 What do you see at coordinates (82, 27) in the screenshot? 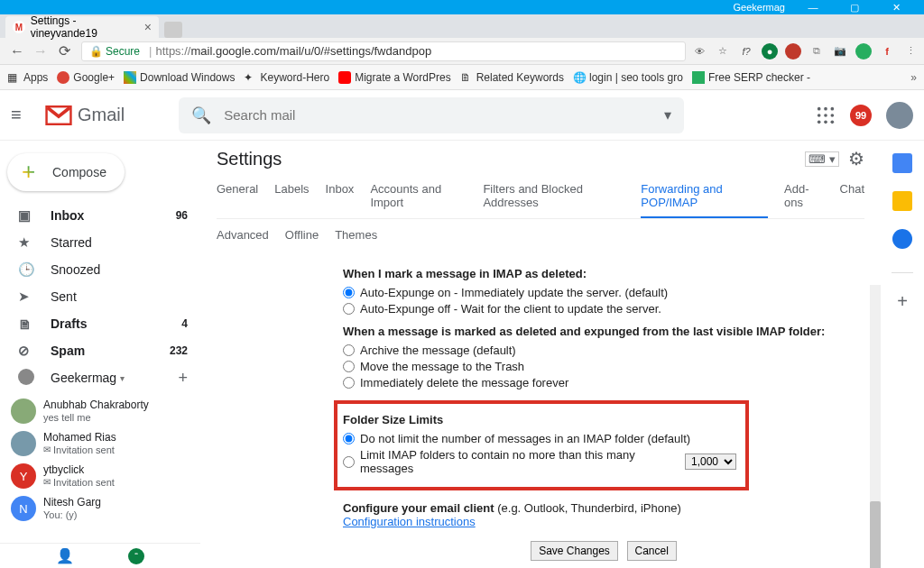
I see `browser-tab: M Settings - vineyvande19 ×` at bounding box center [82, 27].